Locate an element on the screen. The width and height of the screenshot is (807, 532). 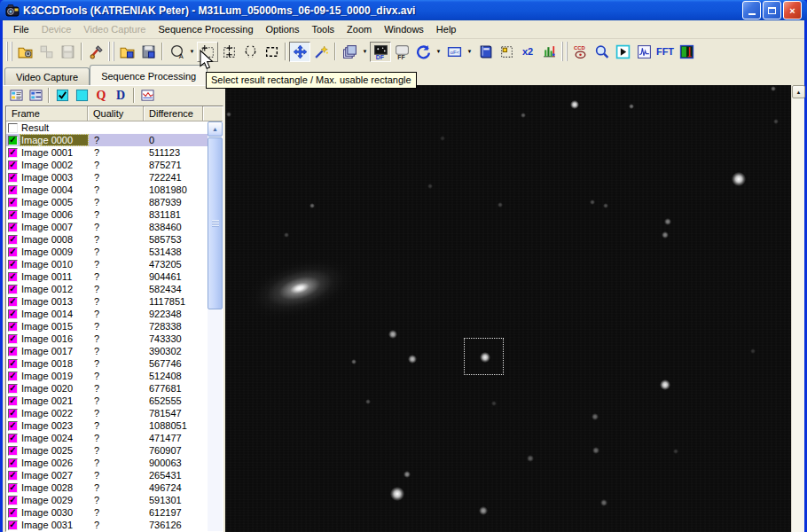
frame-checkbox is located at coordinates (12, 128).